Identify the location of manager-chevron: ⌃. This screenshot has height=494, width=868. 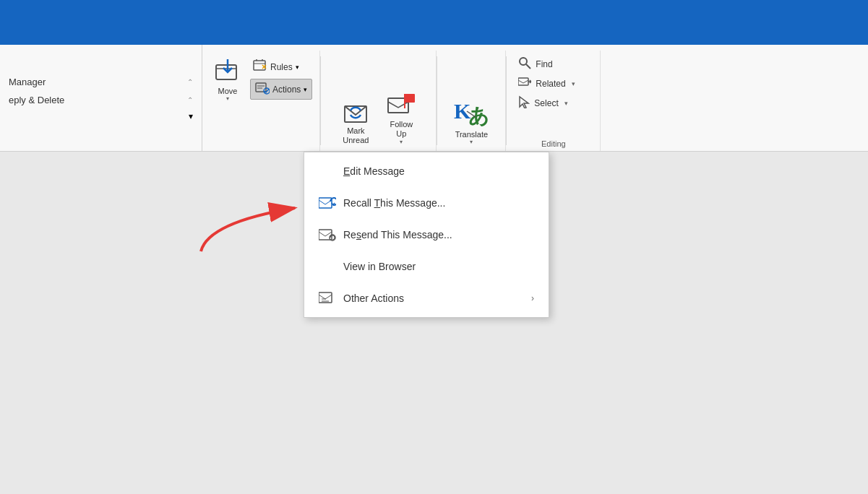
(190, 82).